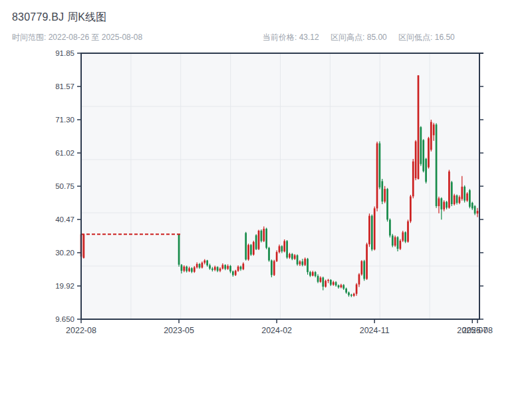 The width and height of the screenshot is (532, 399). What do you see at coordinates (65, 153) in the screenshot?
I see `y-tick-label: 61.02` at bounding box center [65, 153].